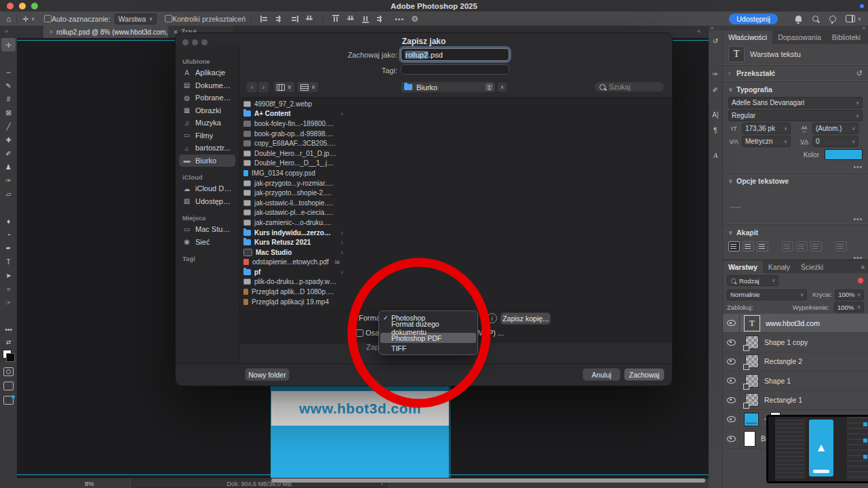  What do you see at coordinates (767, 295) in the screenshot?
I see `blend-mode-select: Normalnie∨` at bounding box center [767, 295].